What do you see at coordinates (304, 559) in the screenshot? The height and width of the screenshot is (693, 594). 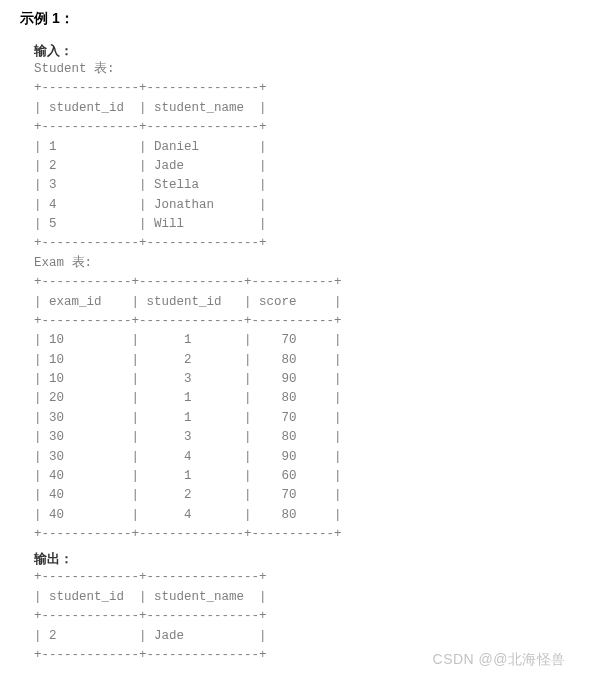 I see `output-label: 输出：` at bounding box center [304, 559].